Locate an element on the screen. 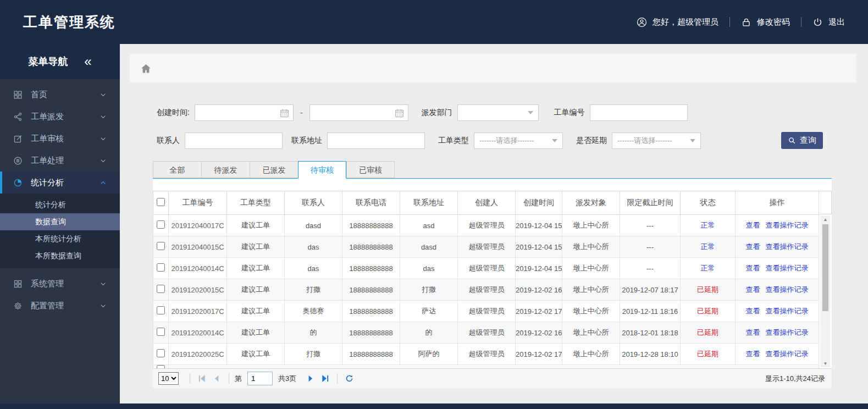  page-number-input is located at coordinates (260, 378).